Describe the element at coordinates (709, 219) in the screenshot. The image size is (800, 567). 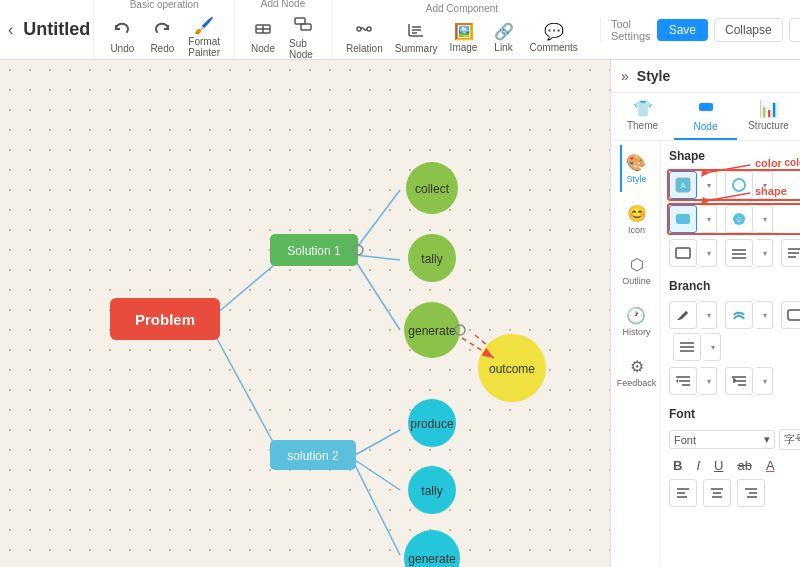
I see `shape-type-dropdown: ▾` at that location.